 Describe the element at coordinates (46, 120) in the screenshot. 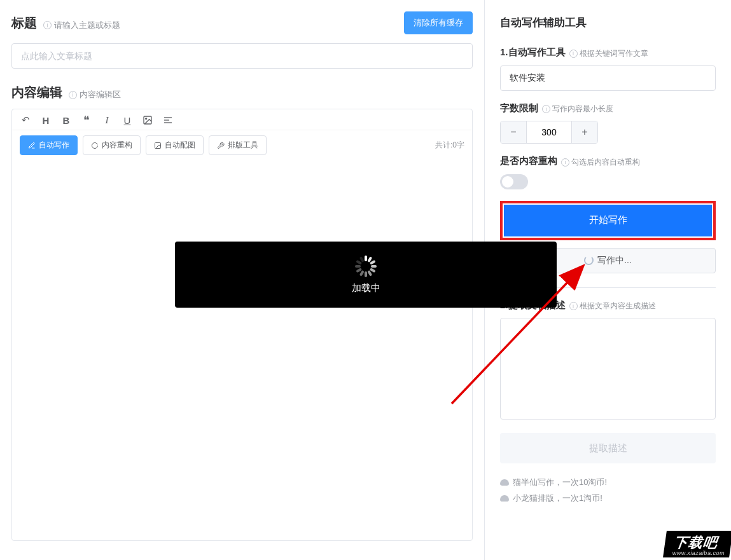

I see `heading-icon: H` at that location.